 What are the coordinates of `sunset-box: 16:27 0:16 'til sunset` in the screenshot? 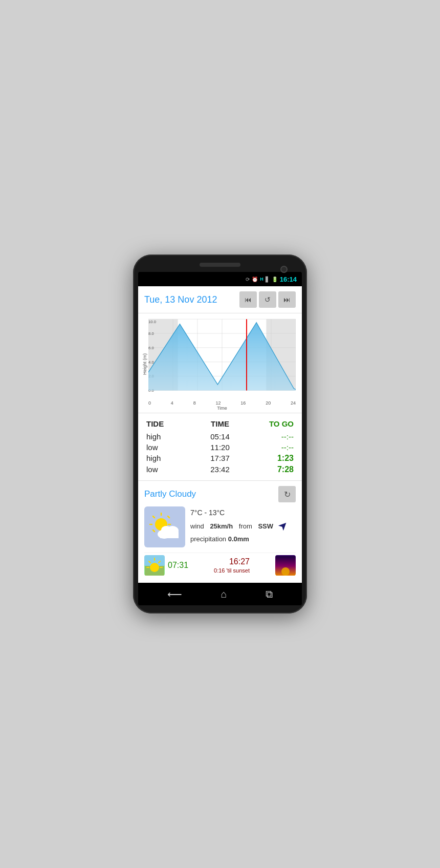 It's located at (232, 565).